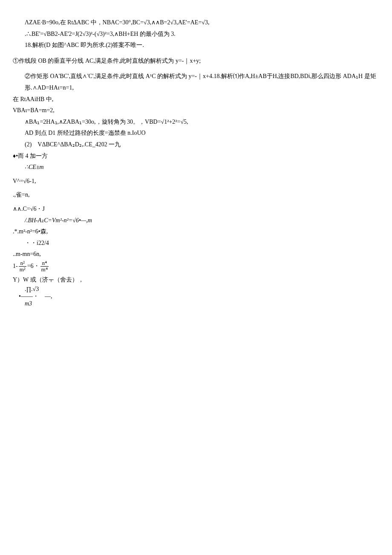  I want to click on line-16: /.BH-A₁C=Vm²-n²=√6•—,m, so click(196, 221).